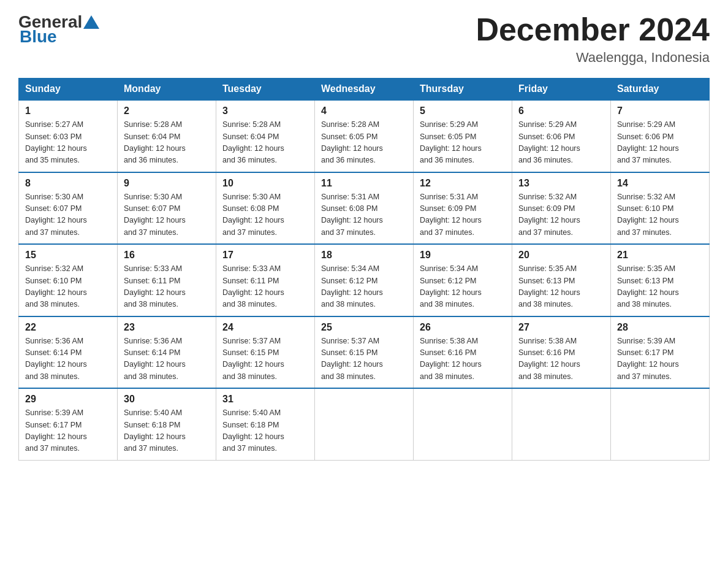 Image resolution: width=728 pixels, height=563 pixels. I want to click on calendar-cell: 12Sunrise: 5:31 AMSunset: 6:09 PMDayligh…, so click(463, 209).